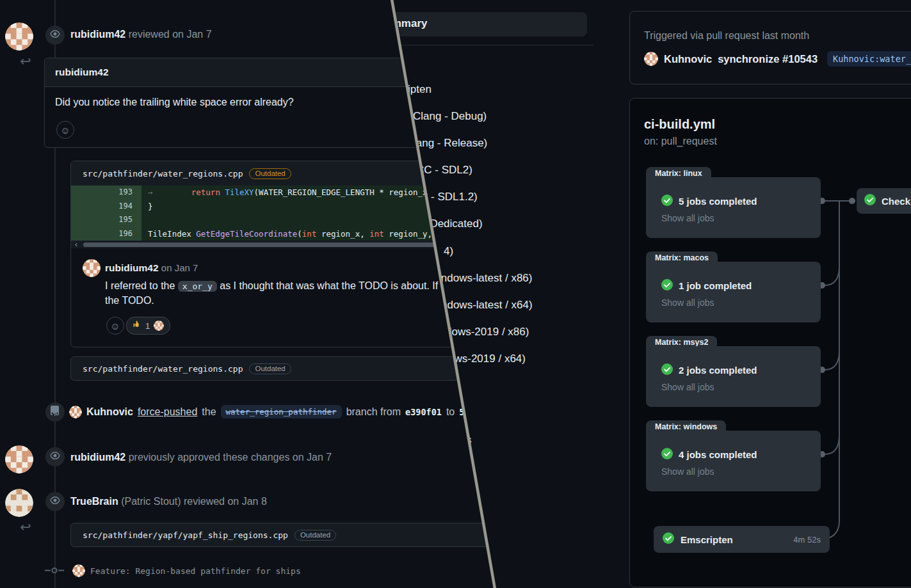  Describe the element at coordinates (449, 116) in the screenshot. I see `sidebar-job-item-fragment: Clang - Debug)` at that location.